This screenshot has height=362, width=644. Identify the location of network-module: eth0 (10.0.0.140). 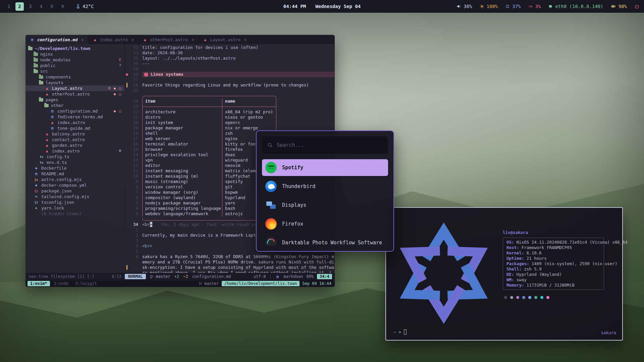
(576, 6).